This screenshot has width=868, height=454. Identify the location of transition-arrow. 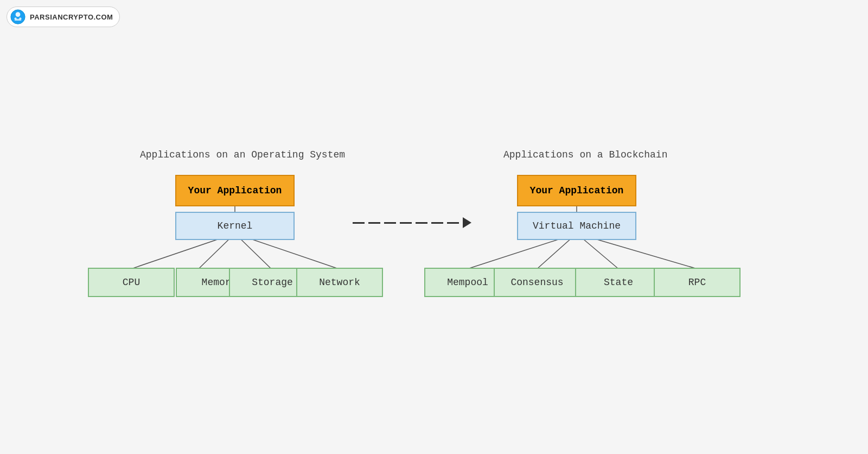
(412, 223).